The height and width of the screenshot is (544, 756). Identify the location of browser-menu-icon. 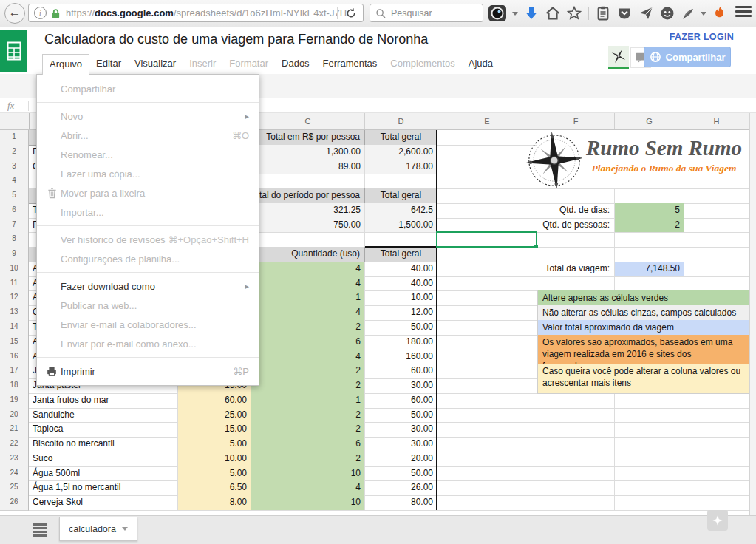
(743, 13).